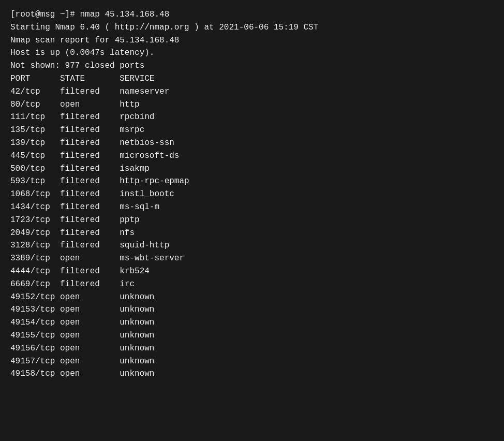 The width and height of the screenshot is (504, 441). What do you see at coordinates (252, 105) in the screenshot?
I see `terminal-line-7: 80/tcp open http` at bounding box center [252, 105].